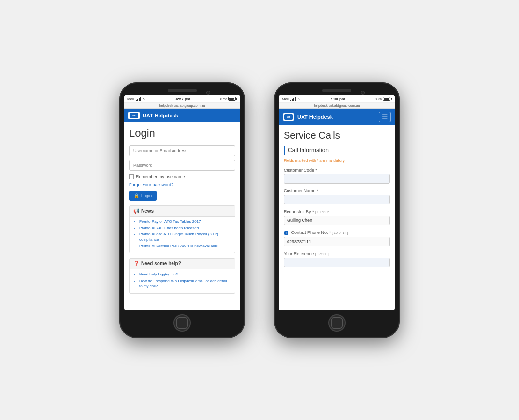 The width and height of the screenshot is (519, 420). What do you see at coordinates (182, 323) in the screenshot?
I see `home-button-inner-left` at bounding box center [182, 323].